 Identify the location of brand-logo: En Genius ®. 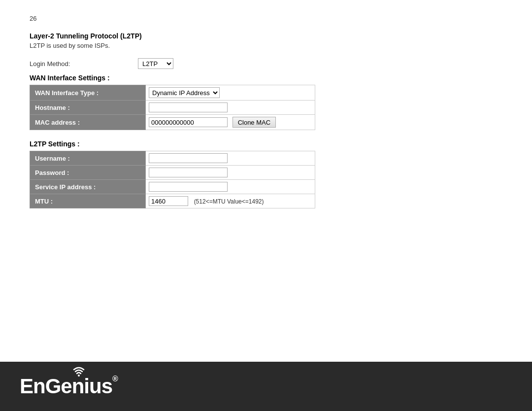
(69, 386).